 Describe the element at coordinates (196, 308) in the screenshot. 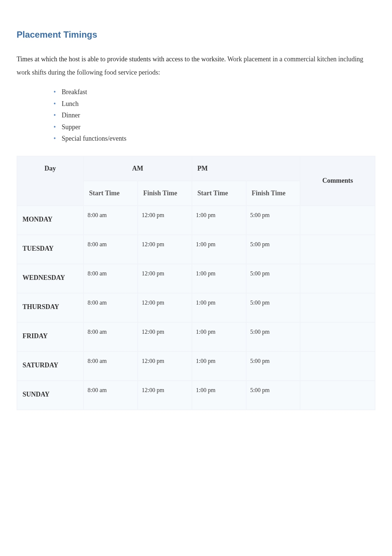

I see `table-row: THURSDAY 8:00 am 12:00 pm 1:00 pm 5:00 p…` at that location.